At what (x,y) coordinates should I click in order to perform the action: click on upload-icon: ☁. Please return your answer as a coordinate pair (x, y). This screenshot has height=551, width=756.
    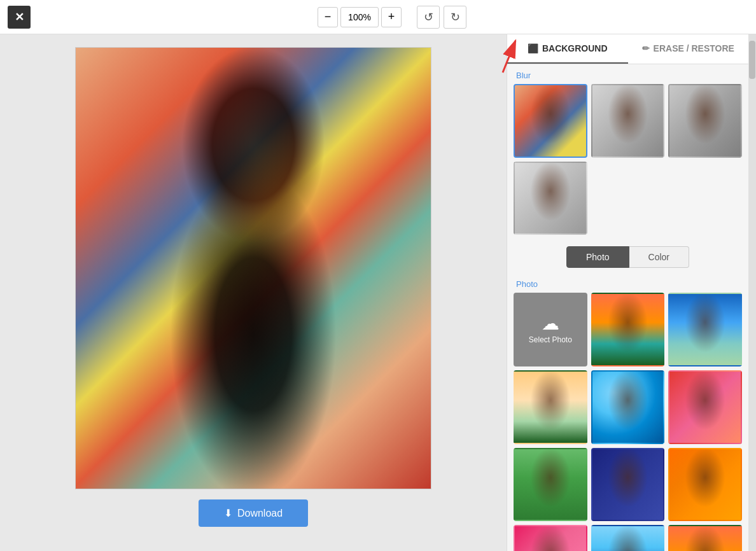
    Looking at the image, I should click on (550, 324).